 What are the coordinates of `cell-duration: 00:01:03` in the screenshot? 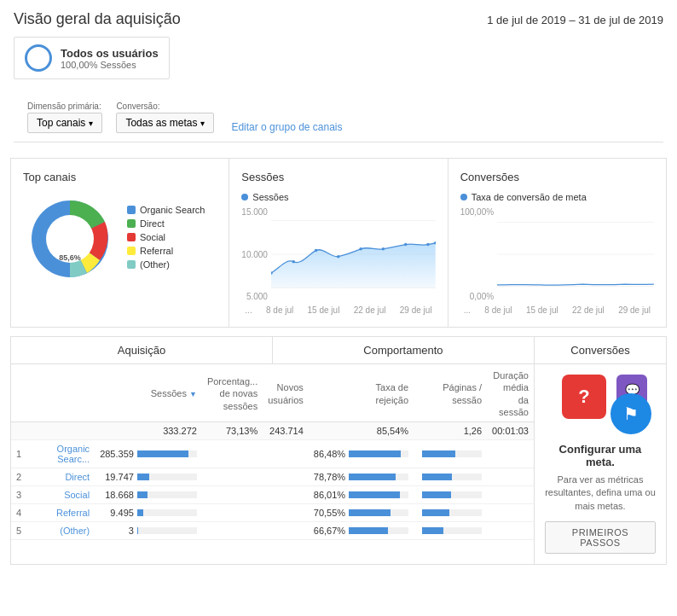 It's located at (510, 432).